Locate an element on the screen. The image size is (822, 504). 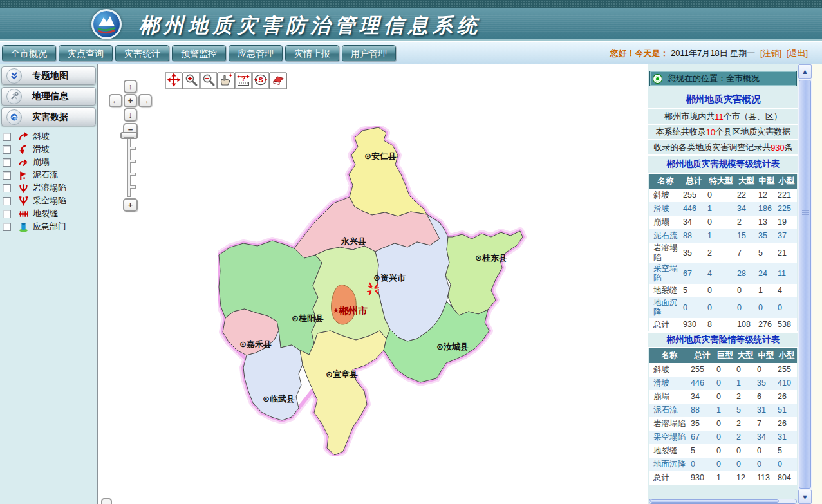
zoom-slider-thumb is located at coordinates (129, 135).